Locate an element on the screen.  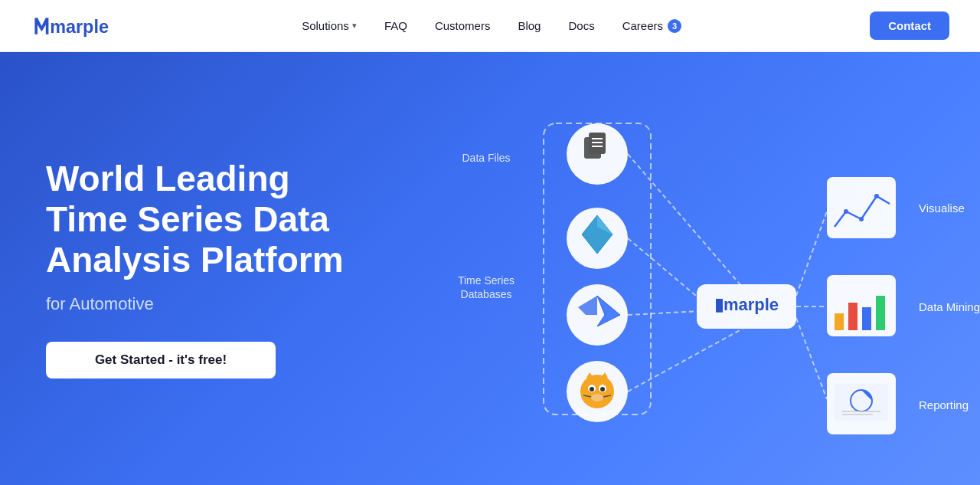
nav-solutions: Solutions ▾ is located at coordinates (329, 26).